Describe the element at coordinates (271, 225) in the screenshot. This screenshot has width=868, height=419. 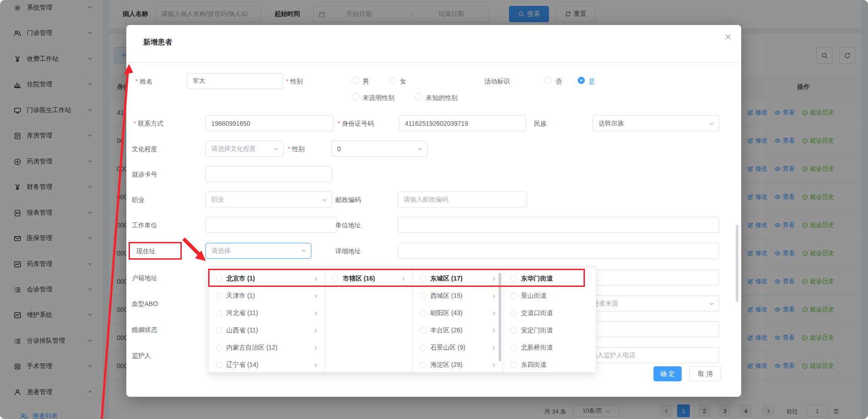
I see `work-unit-input` at that location.